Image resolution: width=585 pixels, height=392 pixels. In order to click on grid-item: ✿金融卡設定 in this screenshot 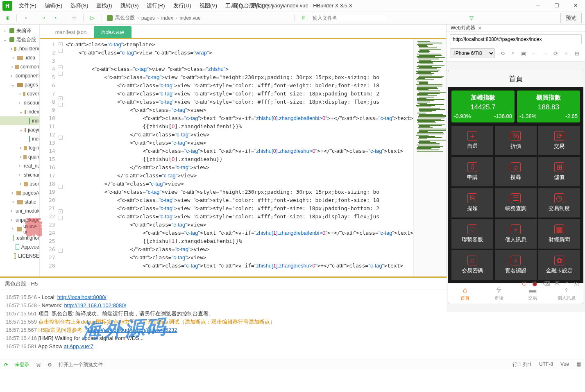, I will do `click(559, 265)`.